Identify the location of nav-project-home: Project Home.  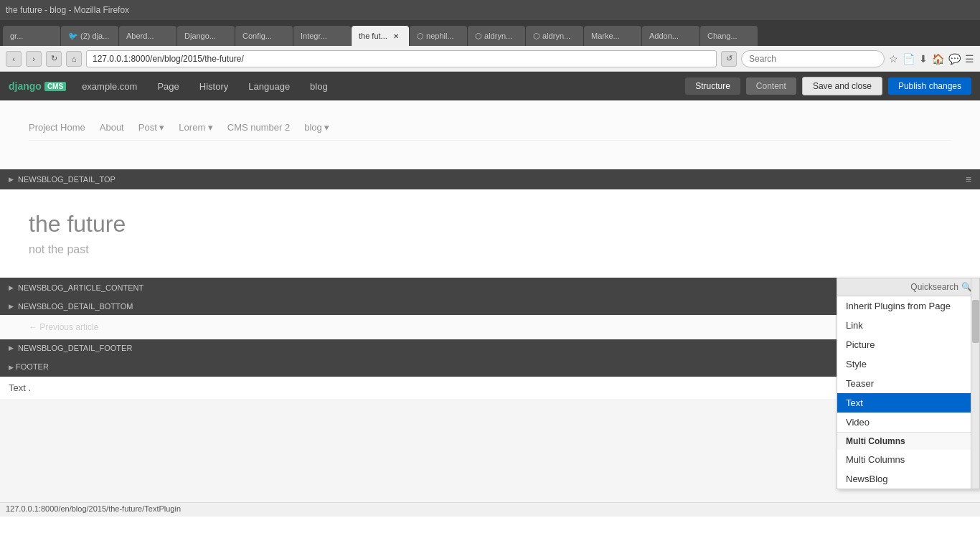
(57, 128).